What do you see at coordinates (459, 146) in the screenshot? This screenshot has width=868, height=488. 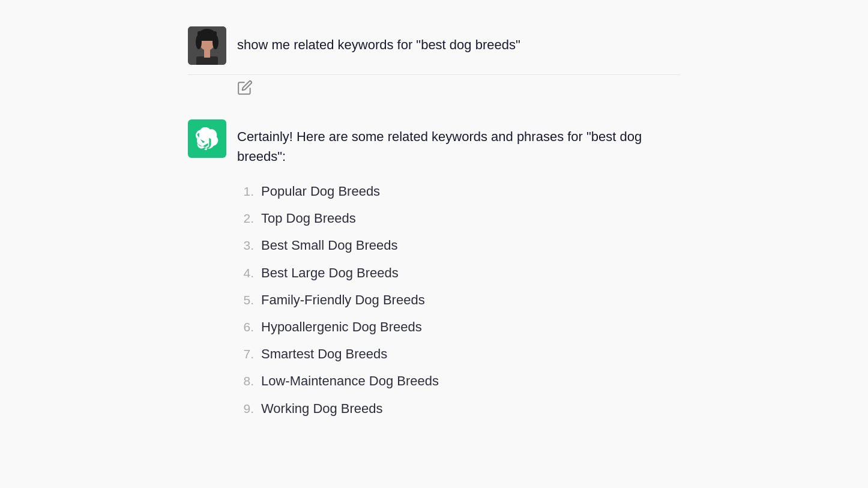 I see `assistant-intro: Certainly! Here are some related keyword…` at bounding box center [459, 146].